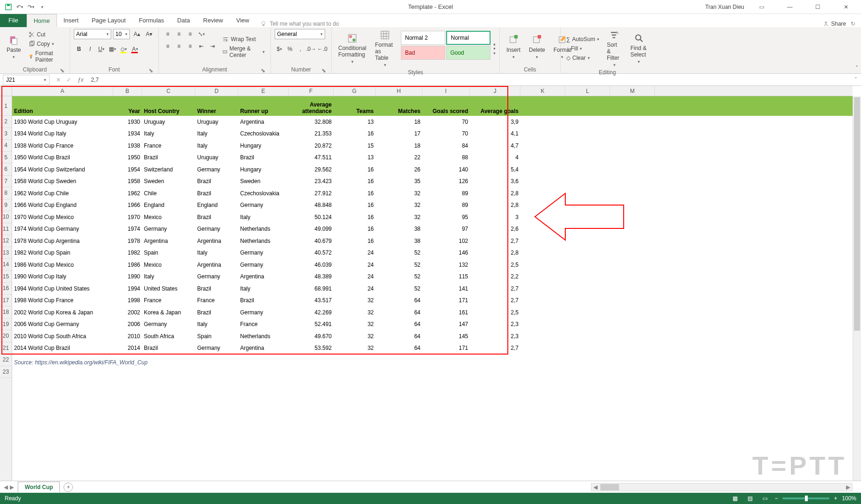 The width and height of the screenshot is (861, 504). I want to click on data-cell: 20.872, so click(311, 146).